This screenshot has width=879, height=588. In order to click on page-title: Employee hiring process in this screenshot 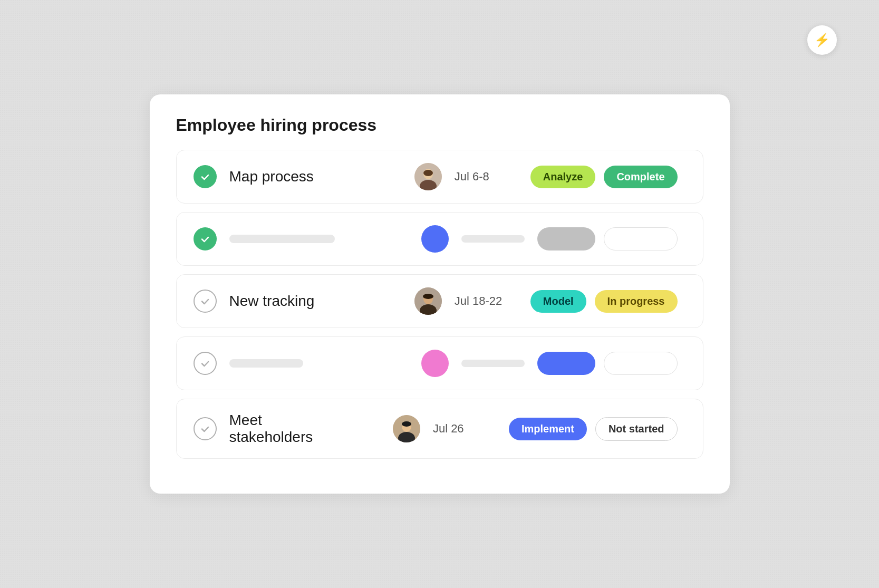, I will do `click(440, 126)`.